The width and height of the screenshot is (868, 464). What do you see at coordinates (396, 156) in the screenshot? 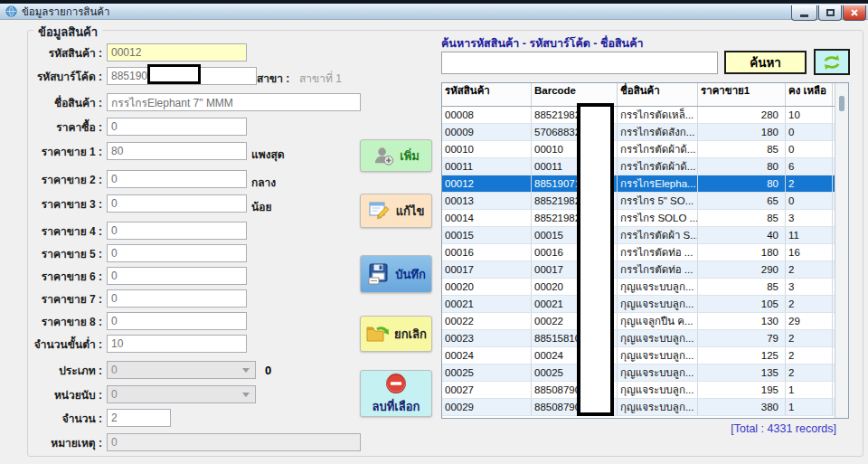
I see `add-button: เพิ่ม` at bounding box center [396, 156].